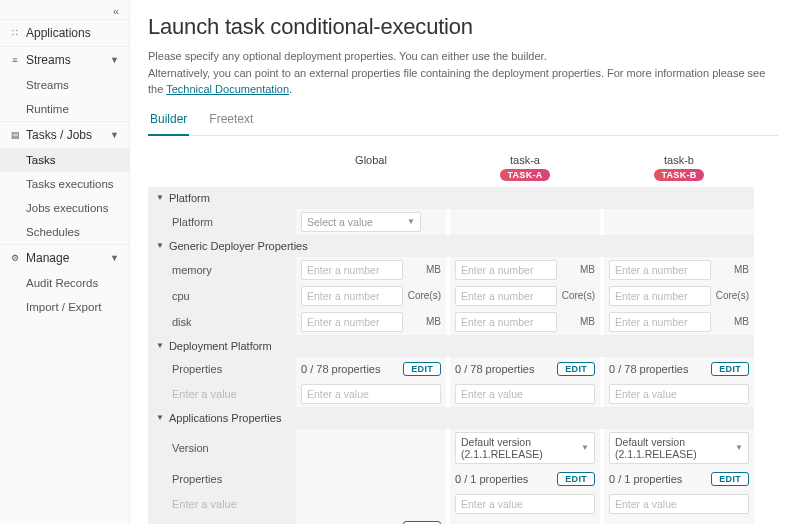 This screenshot has height=524, width=800. I want to click on tab-builder: Builder, so click(168, 122).